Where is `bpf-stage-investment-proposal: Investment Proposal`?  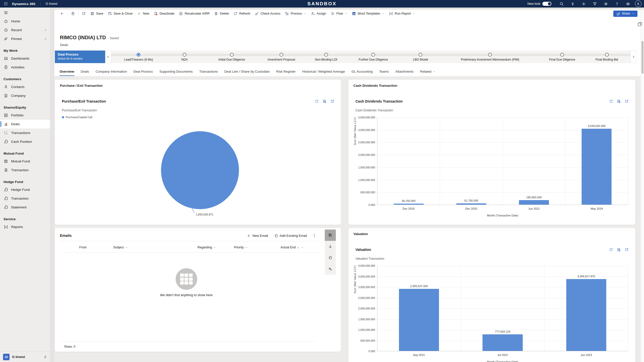
bpf-stage-investment-proposal: Investment Proposal is located at coordinates (281, 57).